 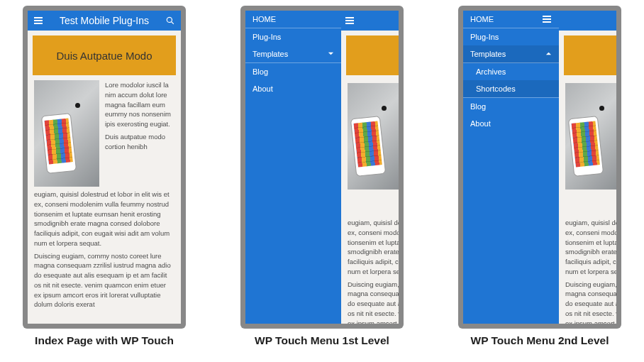 What do you see at coordinates (104, 55) in the screenshot?
I see `post-banner: Duis Autpatue Modo` at bounding box center [104, 55].